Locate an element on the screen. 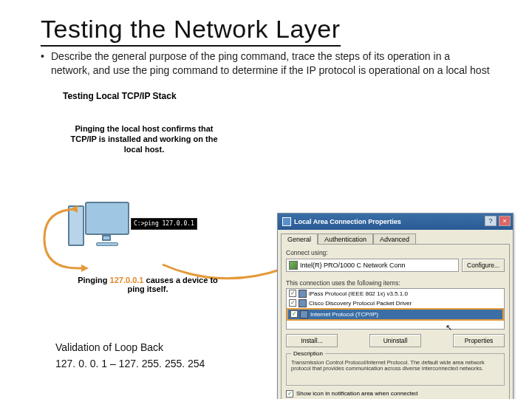 The image size is (532, 399). close-button: × is located at coordinates (505, 221).